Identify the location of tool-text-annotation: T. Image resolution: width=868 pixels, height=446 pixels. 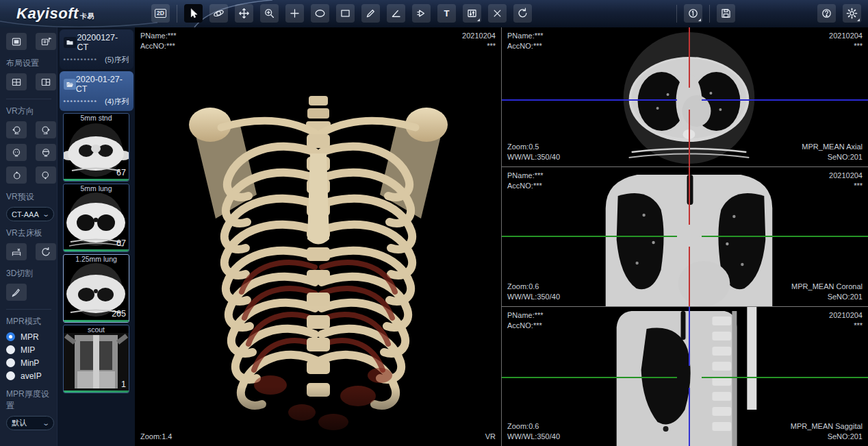
(446, 14).